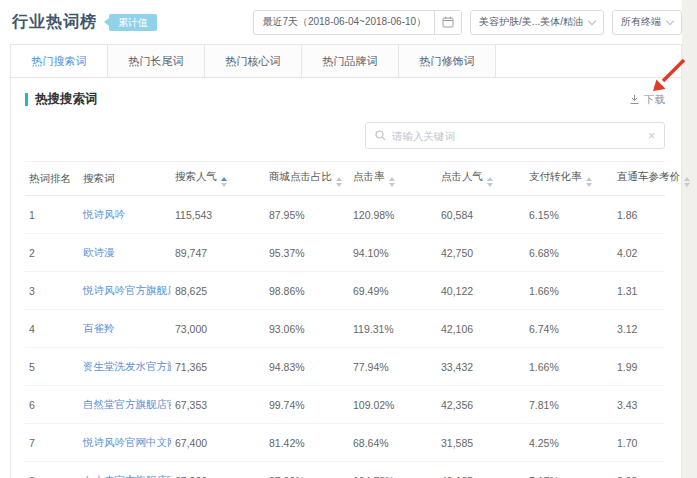  I want to click on download-label: 下载, so click(654, 100).